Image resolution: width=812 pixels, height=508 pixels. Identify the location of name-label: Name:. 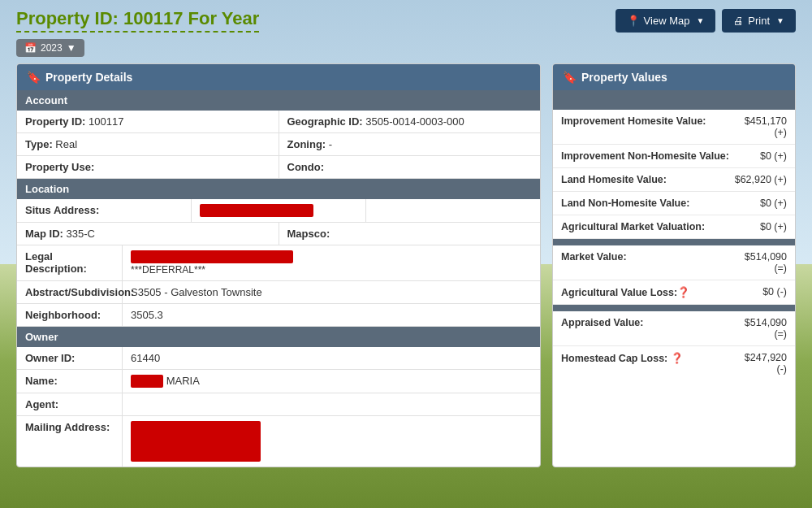
(41, 380).